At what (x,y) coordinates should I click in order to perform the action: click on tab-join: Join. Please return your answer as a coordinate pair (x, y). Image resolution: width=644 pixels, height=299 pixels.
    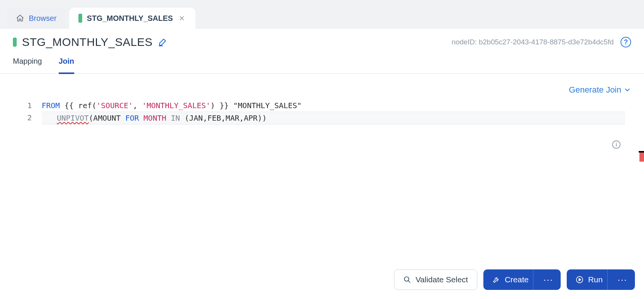
    Looking at the image, I should click on (67, 65).